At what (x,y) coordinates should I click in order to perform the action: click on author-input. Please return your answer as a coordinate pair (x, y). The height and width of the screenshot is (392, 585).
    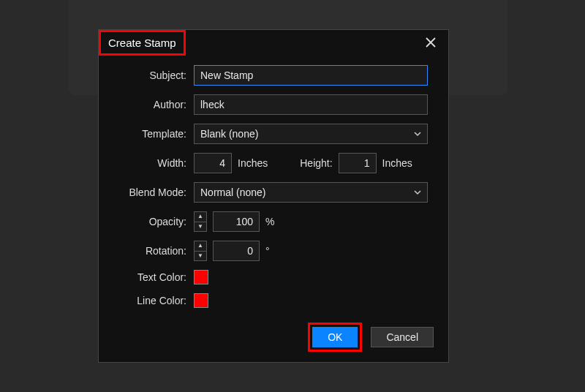
    Looking at the image, I should click on (311, 105).